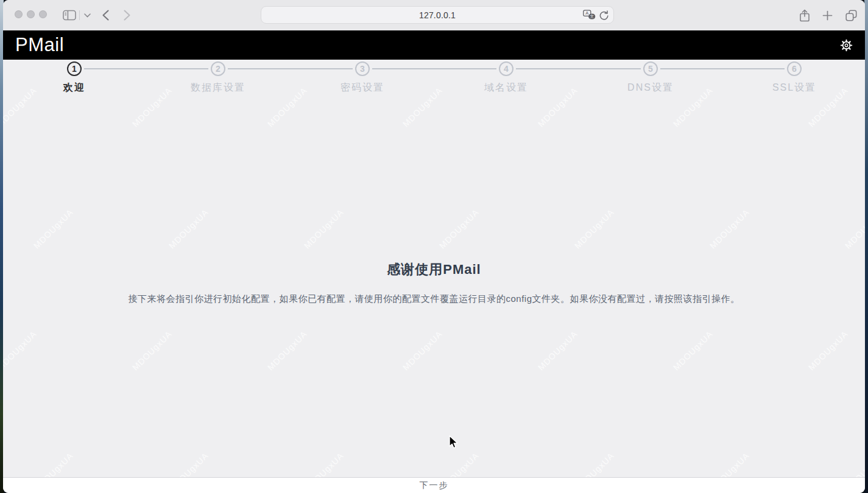  I want to click on step-welcome: 1 欢迎, so click(74, 78).